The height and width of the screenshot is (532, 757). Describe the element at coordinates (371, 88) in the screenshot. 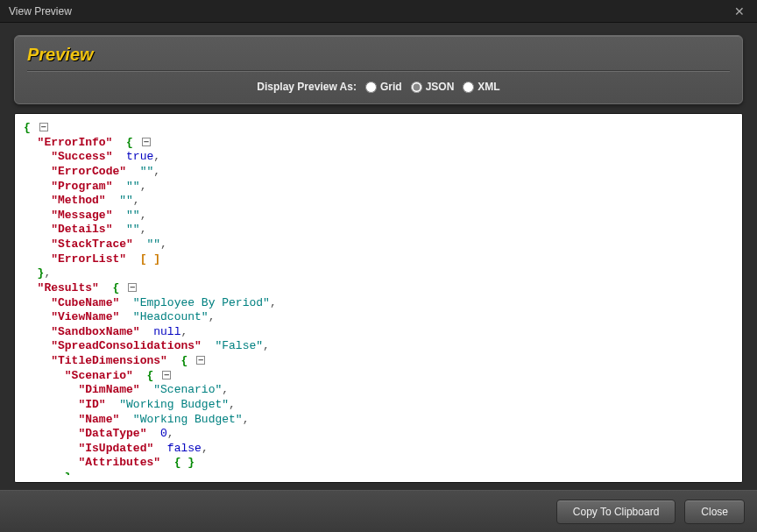

I see `radio-grid-input` at that location.